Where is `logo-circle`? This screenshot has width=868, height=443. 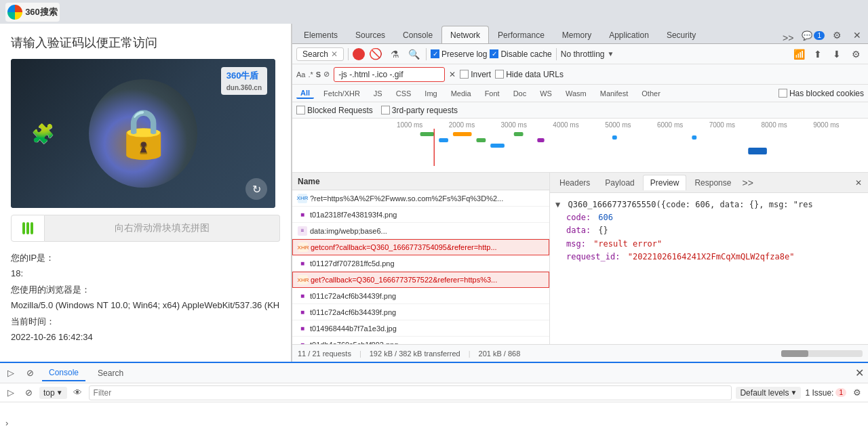 logo-circle is located at coordinates (15, 12).